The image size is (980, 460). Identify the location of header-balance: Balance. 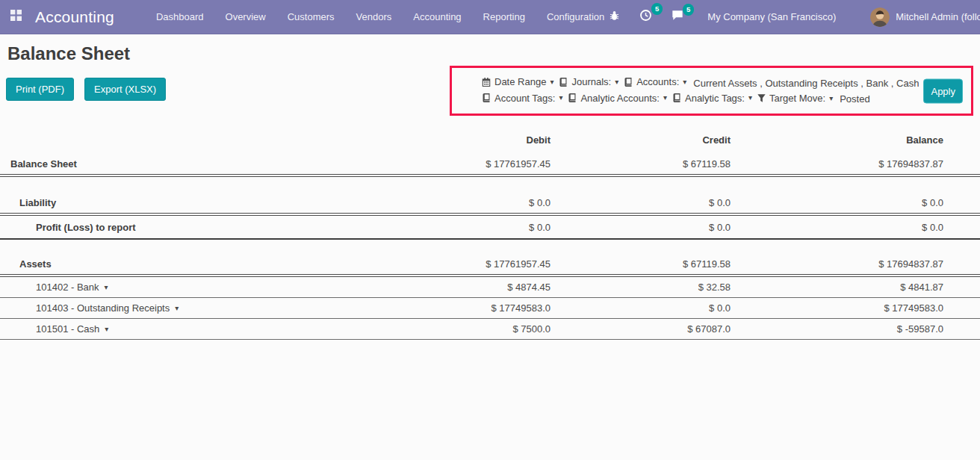
(837, 140).